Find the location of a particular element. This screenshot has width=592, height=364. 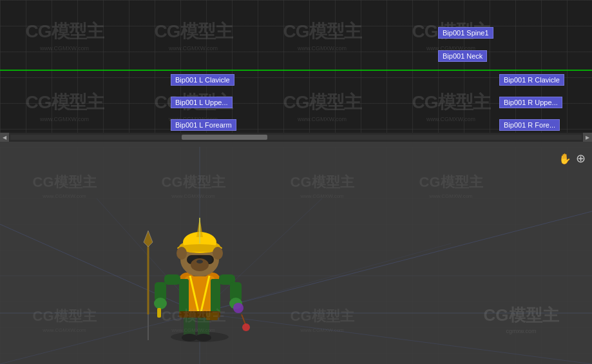

bone-r-forearm: Bip001 R Fore... is located at coordinates (530, 125).